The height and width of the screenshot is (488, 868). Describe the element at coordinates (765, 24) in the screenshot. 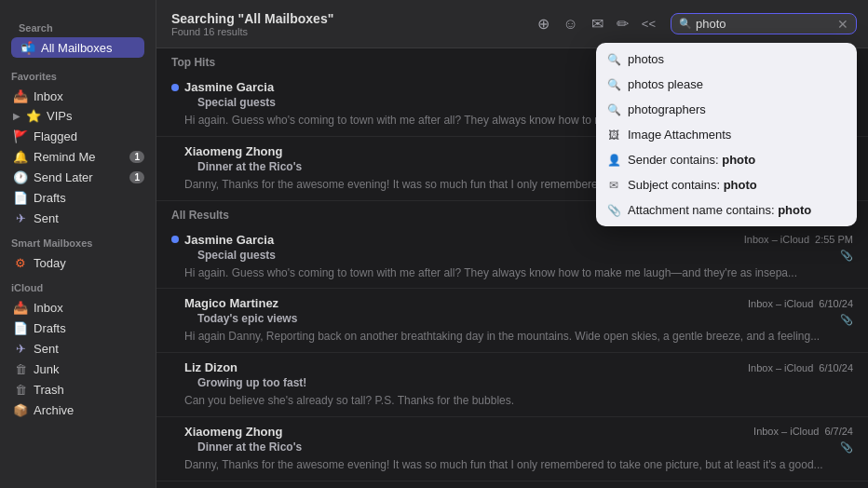

I see `search-input` at that location.